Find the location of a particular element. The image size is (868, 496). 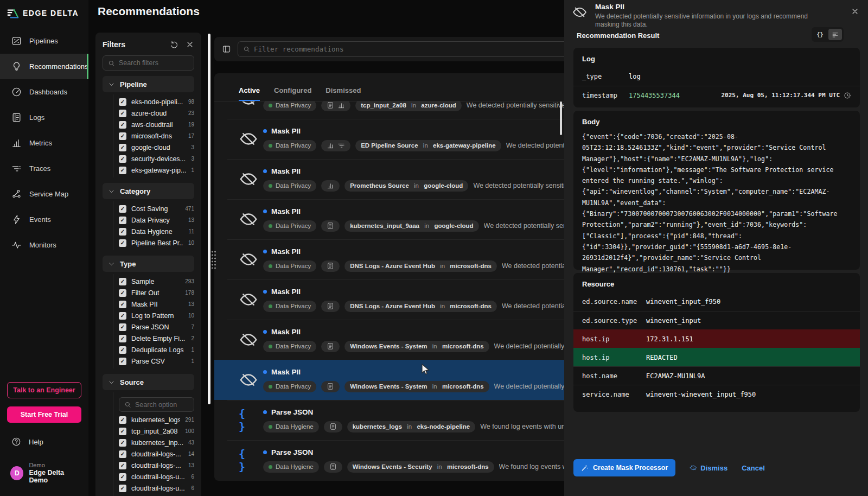

filter-section-header-pipeline: Pipeline is located at coordinates (149, 84).